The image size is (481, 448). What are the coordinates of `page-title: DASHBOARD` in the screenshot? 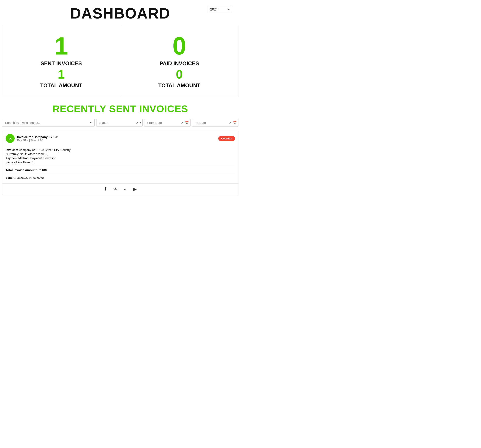 It's located at (120, 13).